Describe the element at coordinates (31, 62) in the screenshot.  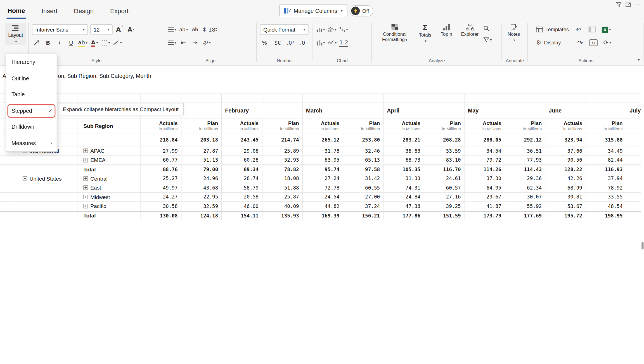
I see `menu-item-hierarchy: Hierarchy` at that location.